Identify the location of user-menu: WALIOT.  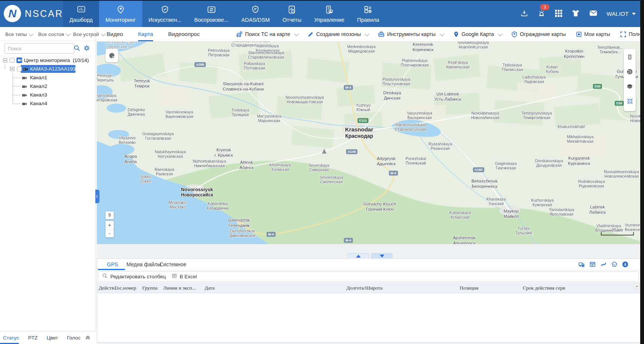
(621, 14).